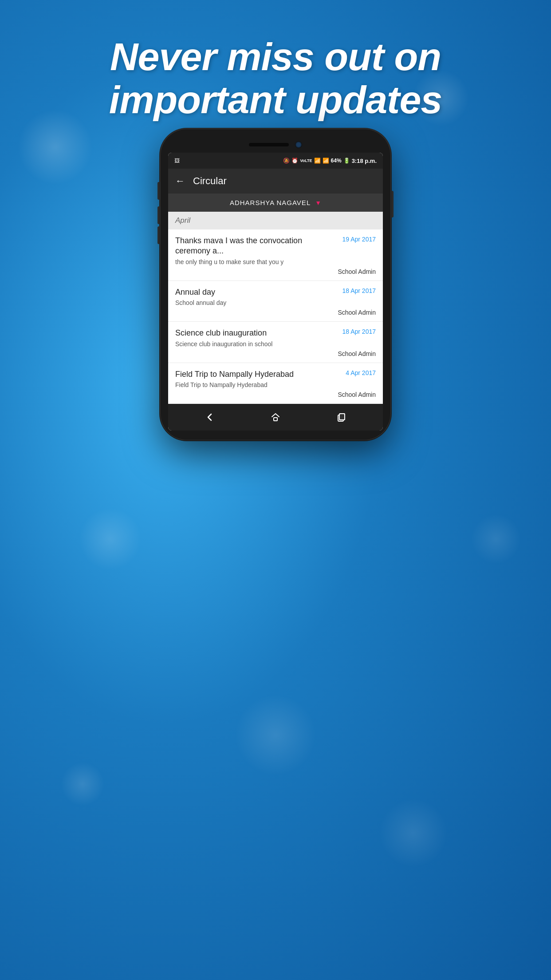  What do you see at coordinates (276, 417) in the screenshot?
I see `nav-bar` at bounding box center [276, 417].